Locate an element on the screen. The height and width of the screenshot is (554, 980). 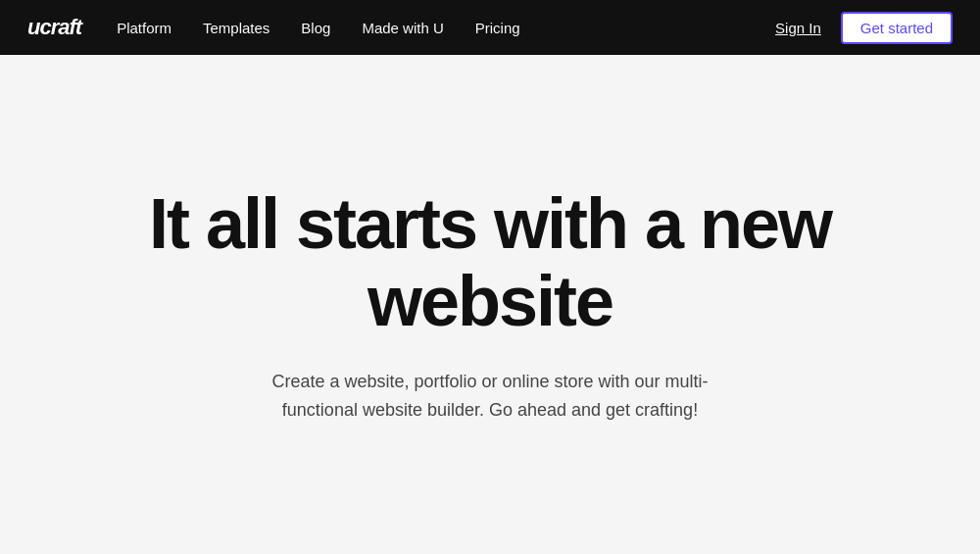
nav-link-made-with-u: Made with U is located at coordinates (402, 27).